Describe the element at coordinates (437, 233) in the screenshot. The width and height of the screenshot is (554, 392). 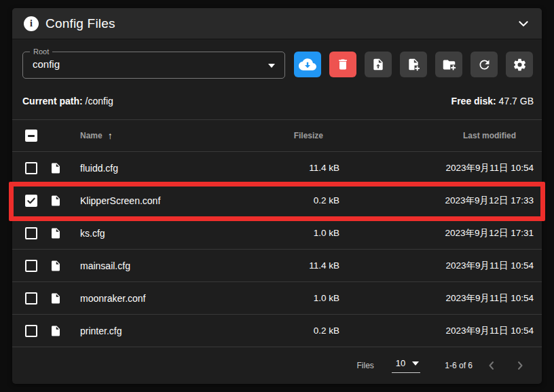
I see `file-last-modified: 2023年9月12日 17:31` at that location.